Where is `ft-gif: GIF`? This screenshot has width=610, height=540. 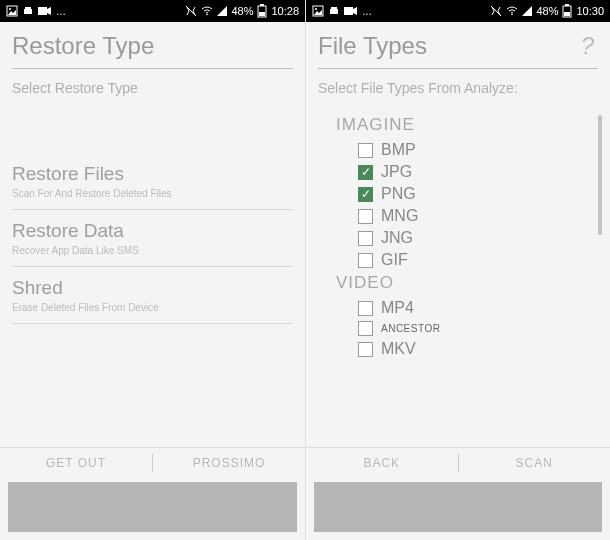
ft-gif: GIF is located at coordinates (464, 260).